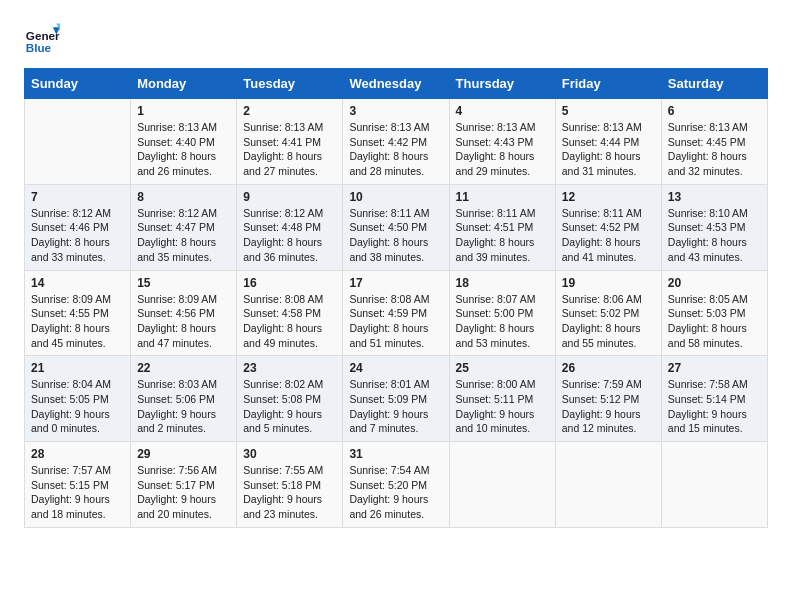 The height and width of the screenshot is (612, 792). What do you see at coordinates (714, 84) in the screenshot?
I see `col-header-saturday: Saturday` at bounding box center [714, 84].